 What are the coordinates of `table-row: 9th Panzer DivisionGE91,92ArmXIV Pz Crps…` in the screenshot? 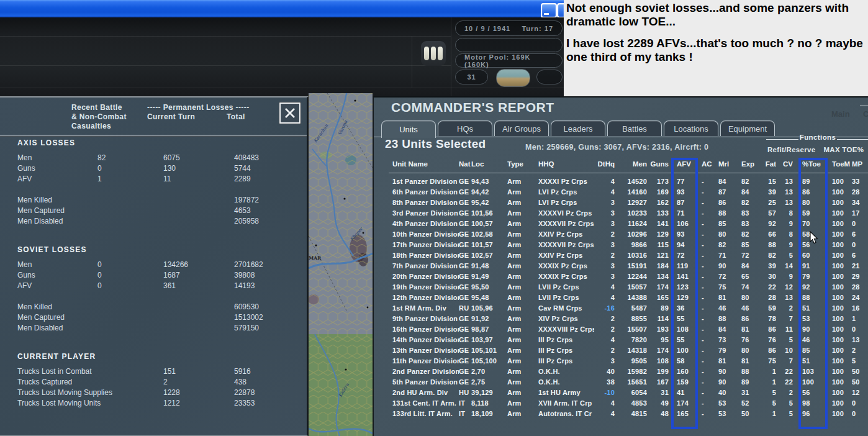 It's located at (621, 319).